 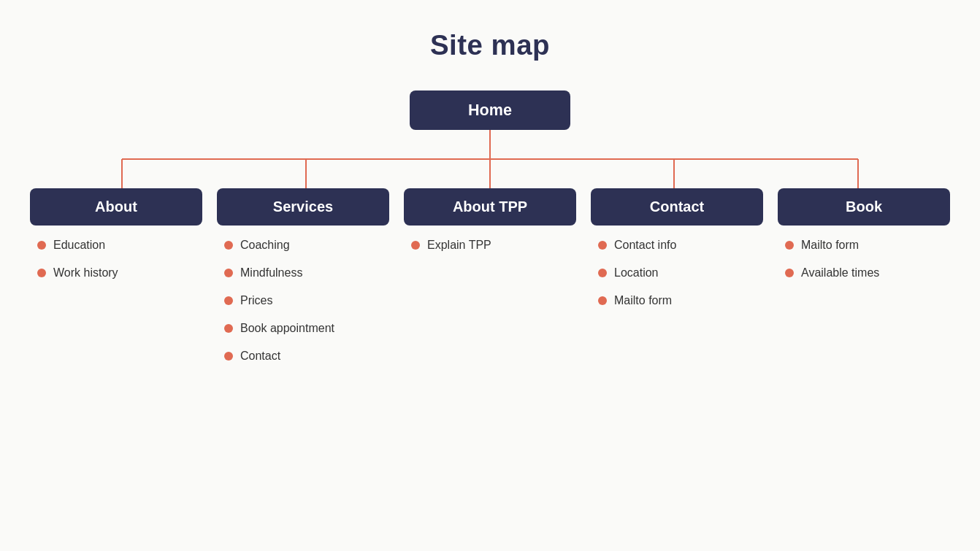 What do you see at coordinates (307, 273) in the screenshot?
I see `list-item: Mindfulness` at bounding box center [307, 273].